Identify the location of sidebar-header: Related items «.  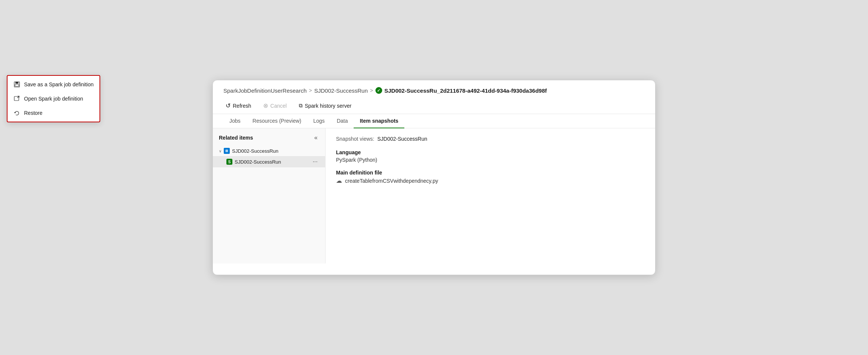
(269, 137).